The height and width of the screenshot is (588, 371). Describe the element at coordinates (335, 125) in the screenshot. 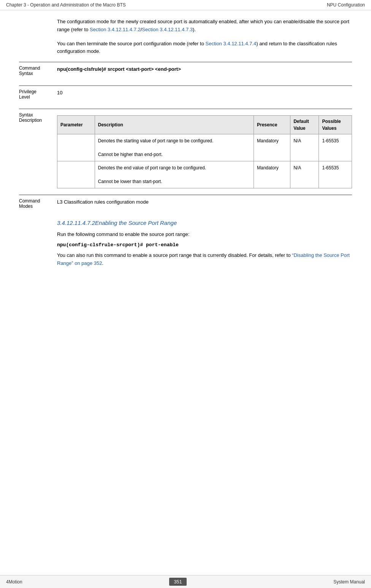

I see `col-possible: PossibleValues` at that location.